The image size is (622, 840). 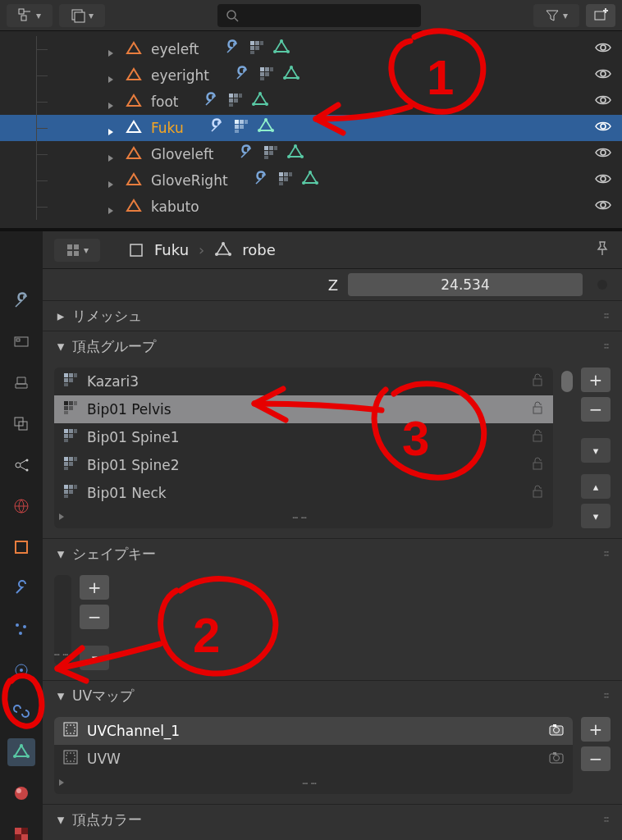 I want to click on outliner-display-dropdown: ▾, so click(x=82, y=16).